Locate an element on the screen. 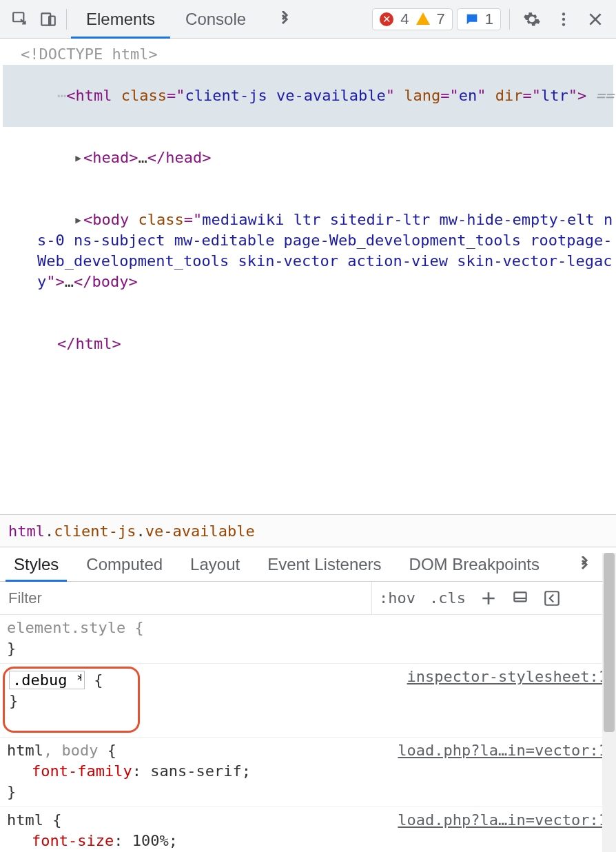  error-warning-pill: ✕ 4 7 is located at coordinates (412, 19).